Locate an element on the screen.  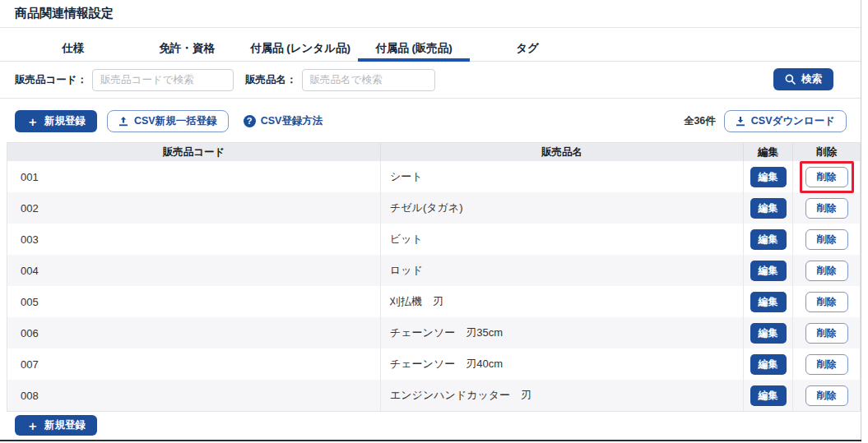
question-icon: ? is located at coordinates (250, 122).